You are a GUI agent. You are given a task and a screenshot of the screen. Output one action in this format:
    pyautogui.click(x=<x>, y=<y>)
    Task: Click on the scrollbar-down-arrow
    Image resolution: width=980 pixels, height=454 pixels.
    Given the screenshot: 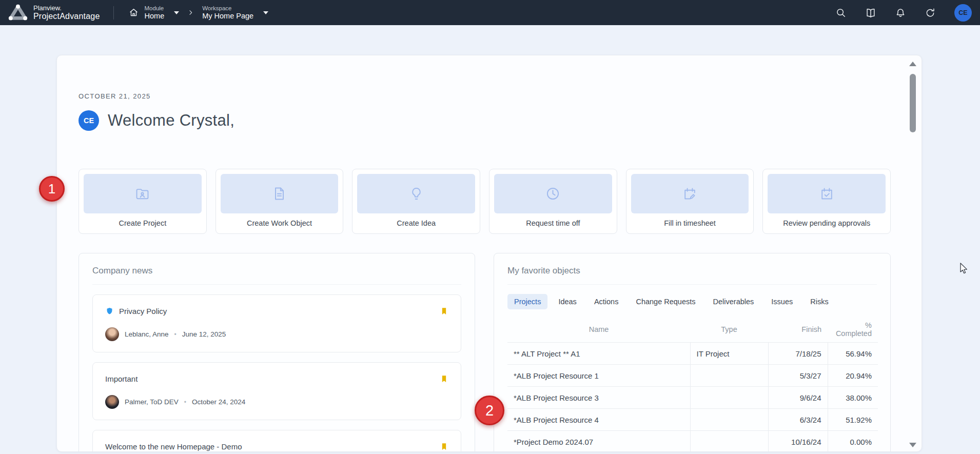 What is the action you would take?
    pyautogui.click(x=913, y=445)
    